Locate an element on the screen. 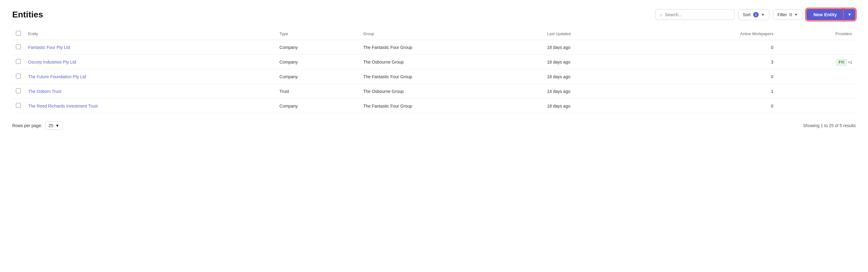 The height and width of the screenshot is (272, 868). header-entity: Entity is located at coordinates (150, 34).